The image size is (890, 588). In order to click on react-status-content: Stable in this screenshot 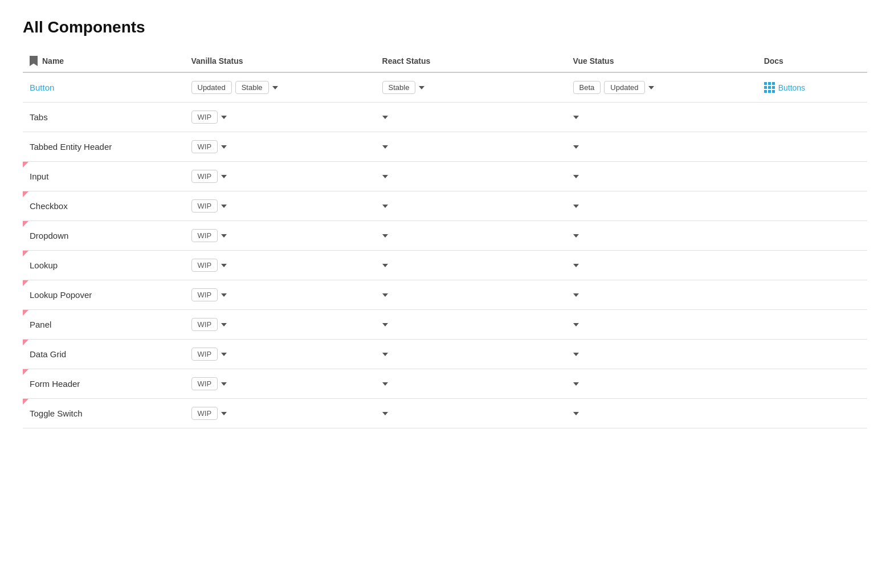, I will do `click(471, 88)`.